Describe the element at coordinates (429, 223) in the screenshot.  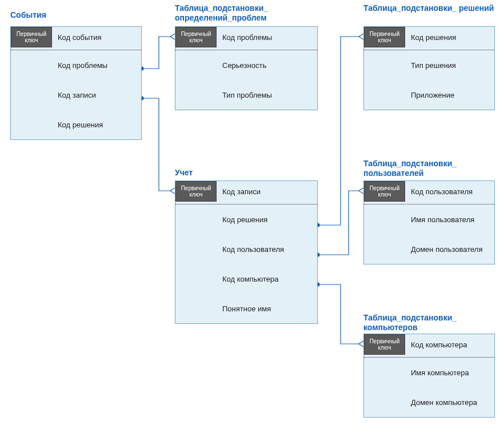
I see `table-users: Первичный ключ Код пользователя Имя поль…` at that location.